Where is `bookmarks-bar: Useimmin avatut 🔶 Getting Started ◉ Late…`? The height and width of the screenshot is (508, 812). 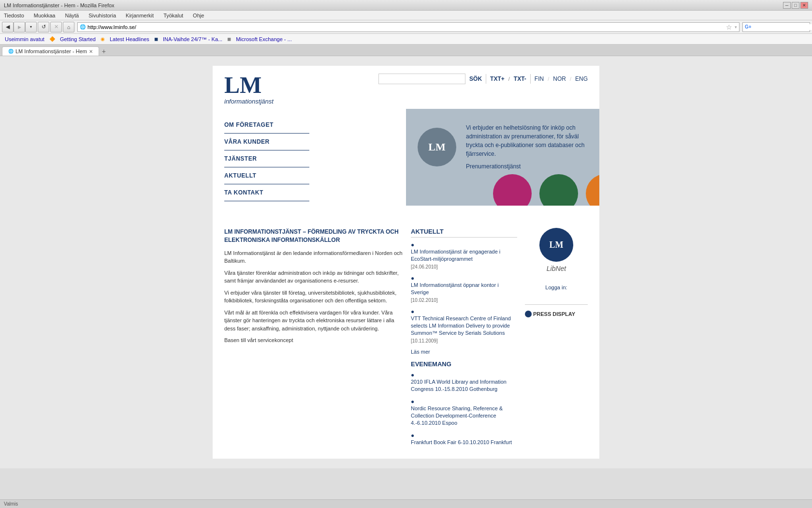
bookmarks-bar: Useimmin avatut 🔶 Getting Started ◉ Late… is located at coordinates (406, 39).